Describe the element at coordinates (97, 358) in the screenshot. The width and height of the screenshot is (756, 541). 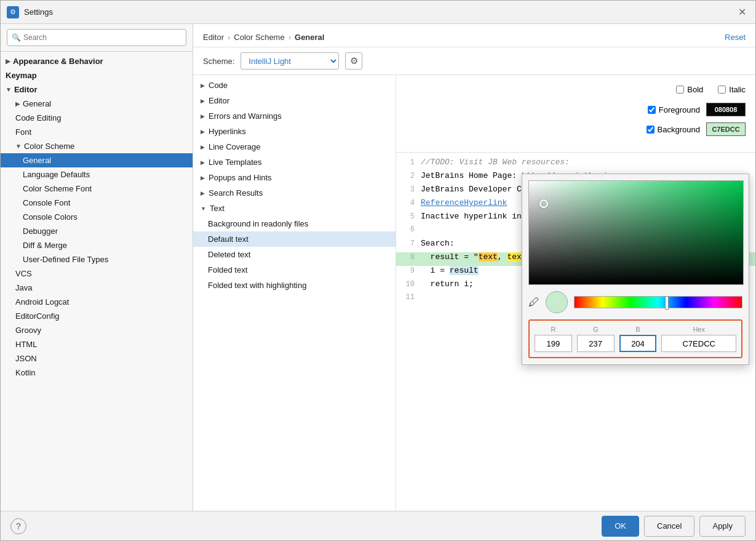
I see `sidebar-item-json: JSON` at that location.